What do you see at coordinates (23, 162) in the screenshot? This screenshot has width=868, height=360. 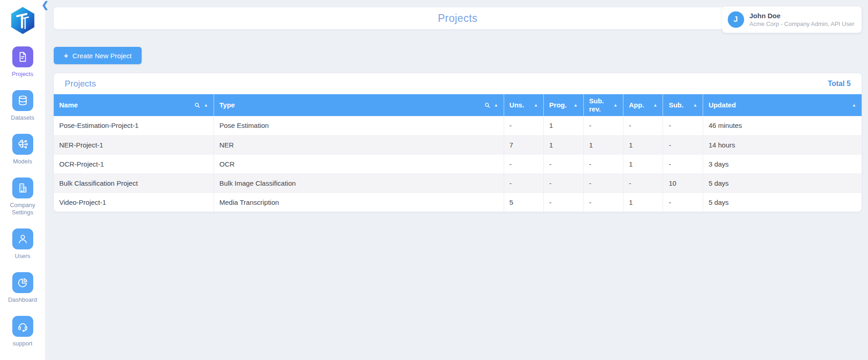 I see `sidebar-item-label: Models` at bounding box center [23, 162].